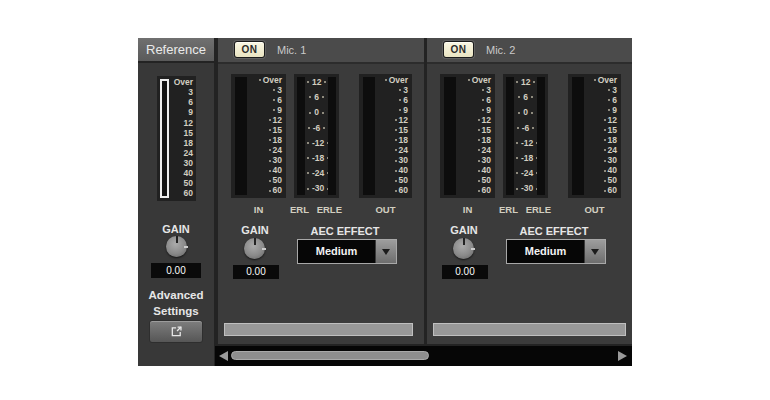  Describe the element at coordinates (526, 136) in the screenshot. I see `mic2-erl-meter-scale: 1260-6-12-18-24-30` at that location.